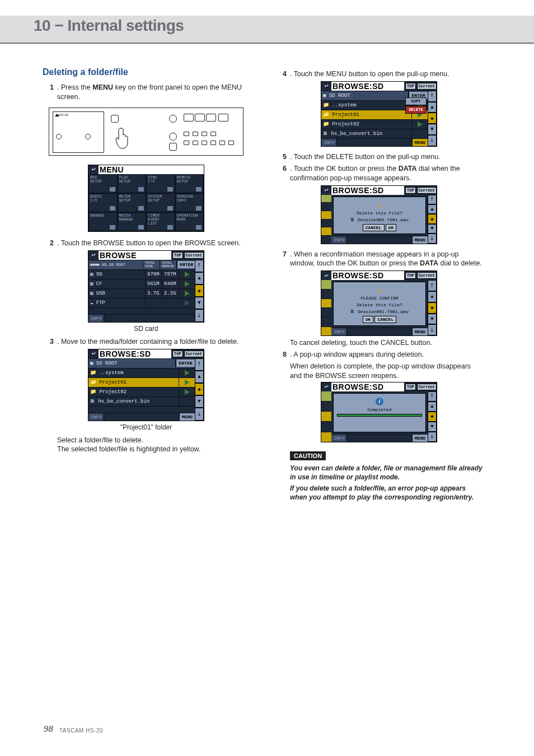  What do you see at coordinates (103, 184) in the screenshot?
I see `menu-cell: REC SETUP` at bounding box center [103, 184].